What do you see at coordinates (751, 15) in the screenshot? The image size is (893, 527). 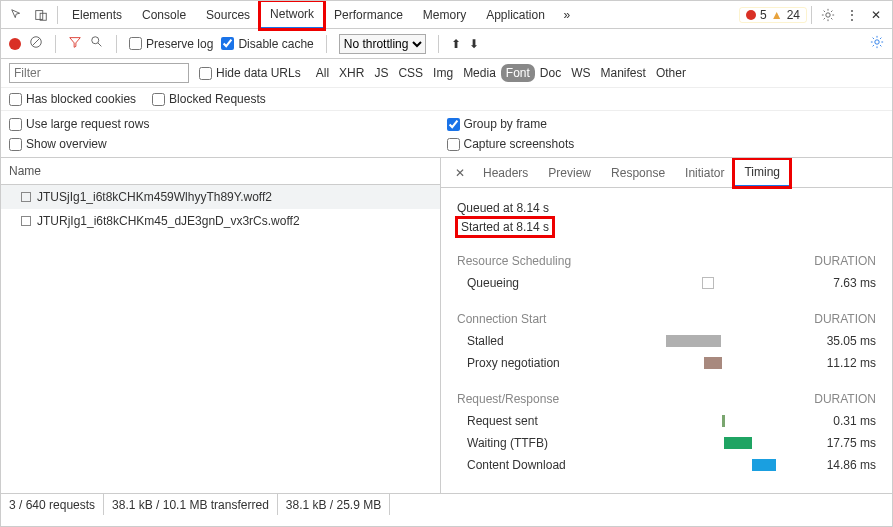 I see `error-icon` at bounding box center [751, 15].